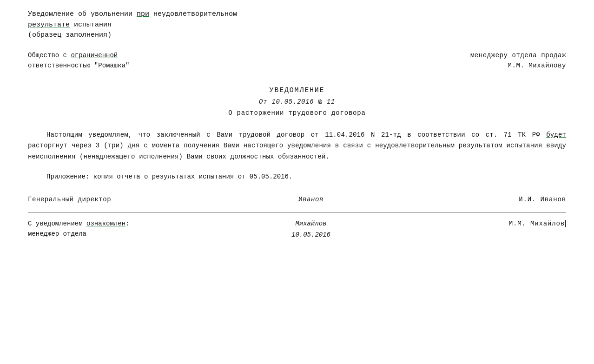 The width and height of the screenshot is (594, 364). Describe the element at coordinates (297, 230) in the screenshot. I see `acknowledgment-block: С уведомлением ознакомлен: менеджер отде…` at that location.